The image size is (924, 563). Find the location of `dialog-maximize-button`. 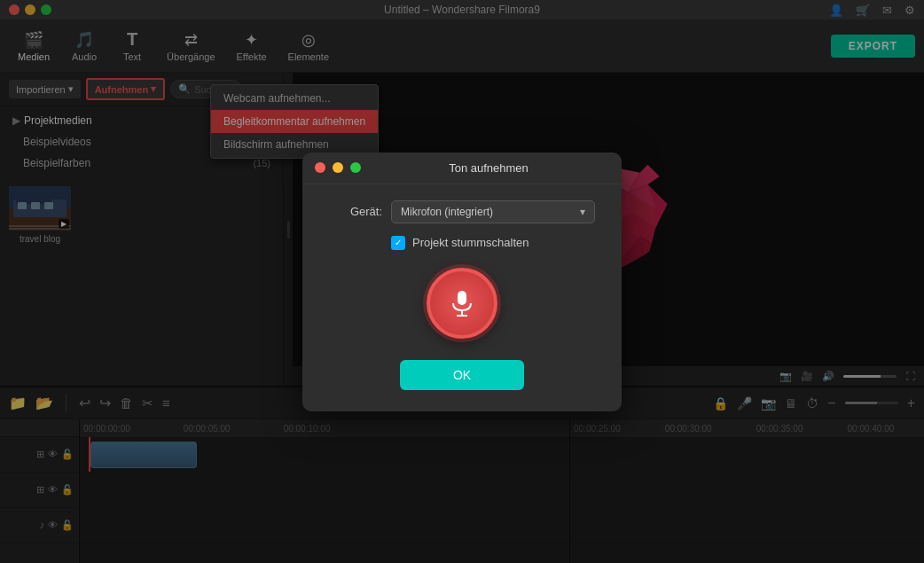

dialog-maximize-button is located at coordinates (356, 168).